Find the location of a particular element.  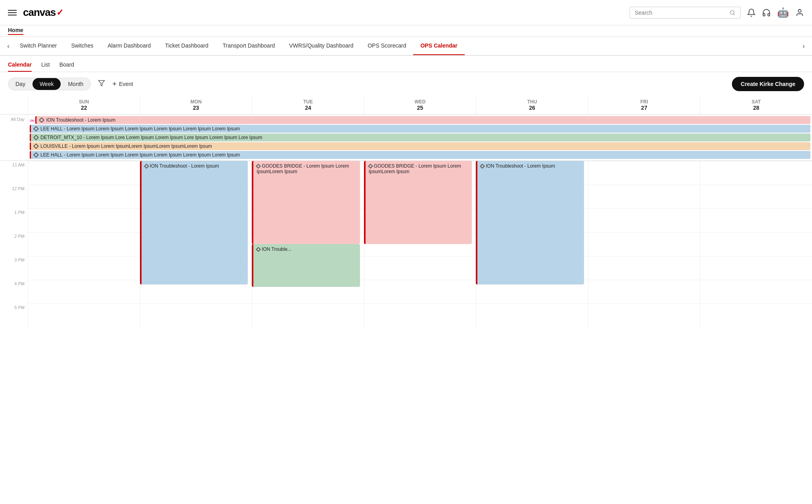

headset-button is located at coordinates (766, 13).